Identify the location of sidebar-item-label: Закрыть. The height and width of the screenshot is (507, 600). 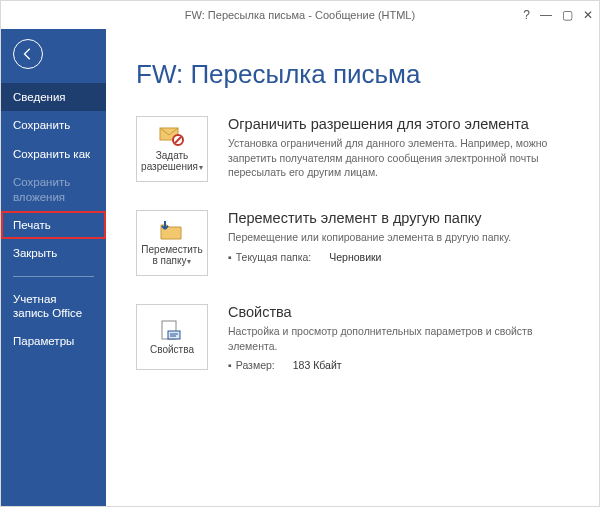
(35, 253).